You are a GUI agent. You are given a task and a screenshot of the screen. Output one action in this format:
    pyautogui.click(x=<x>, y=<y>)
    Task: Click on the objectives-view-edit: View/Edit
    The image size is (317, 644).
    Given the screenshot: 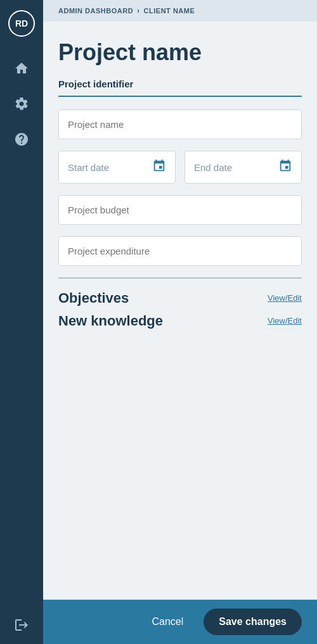 What is the action you would take?
    pyautogui.click(x=285, y=298)
    